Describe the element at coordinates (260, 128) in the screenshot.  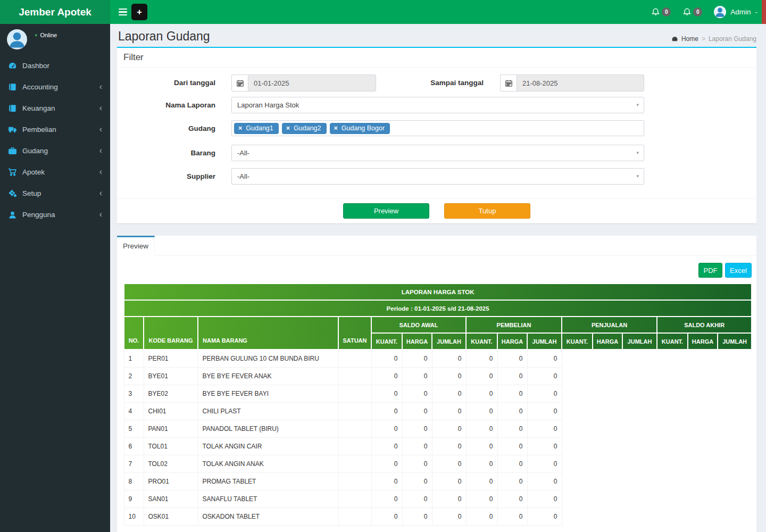
I see `gudang-tag-label: Gudang1` at that location.